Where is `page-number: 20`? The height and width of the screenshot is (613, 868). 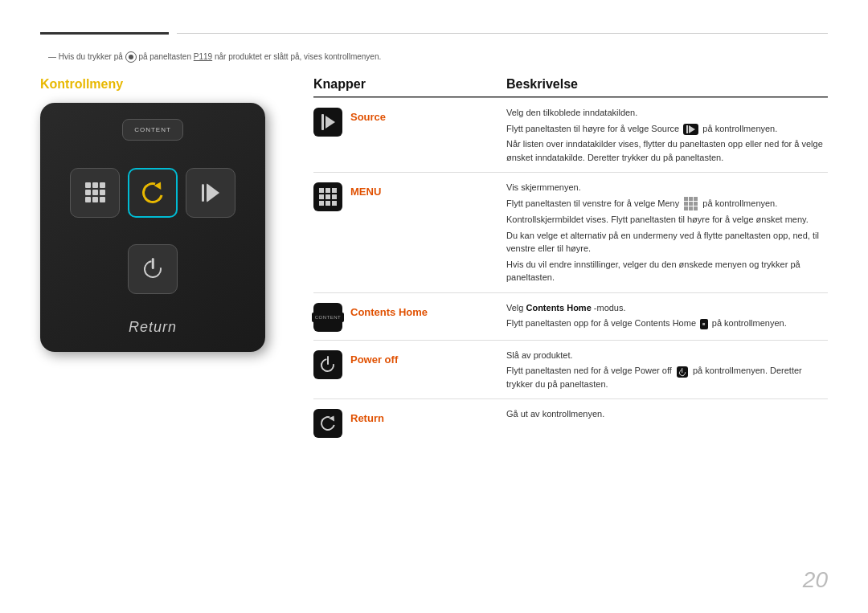 page-number: 20 is located at coordinates (815, 580).